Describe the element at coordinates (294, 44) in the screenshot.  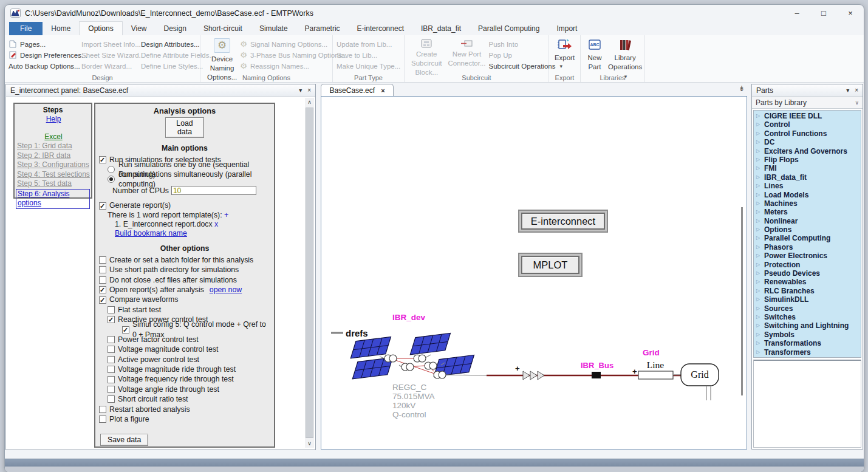
I see `signal-naming-options-button: ⚙ Signal Naming Options...` at that location.